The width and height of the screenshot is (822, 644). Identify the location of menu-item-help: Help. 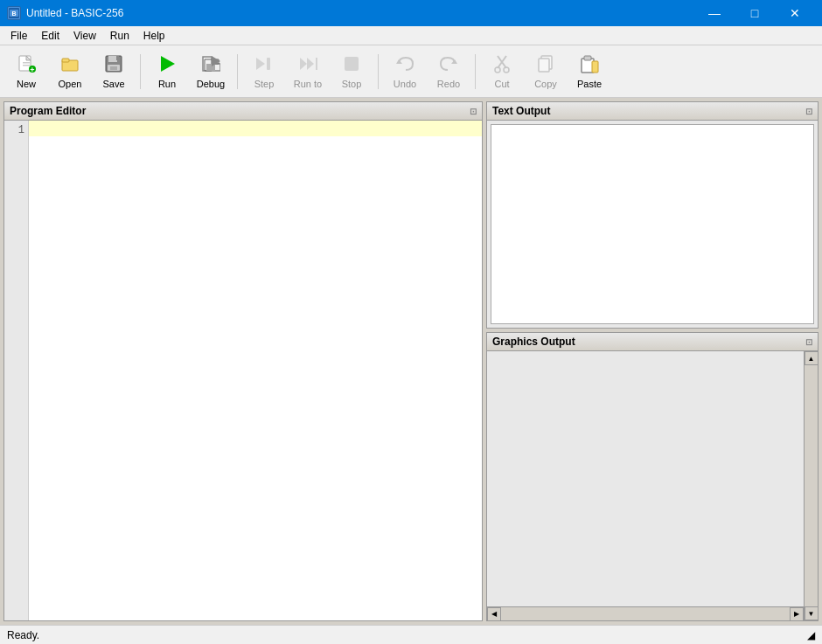
(154, 36).